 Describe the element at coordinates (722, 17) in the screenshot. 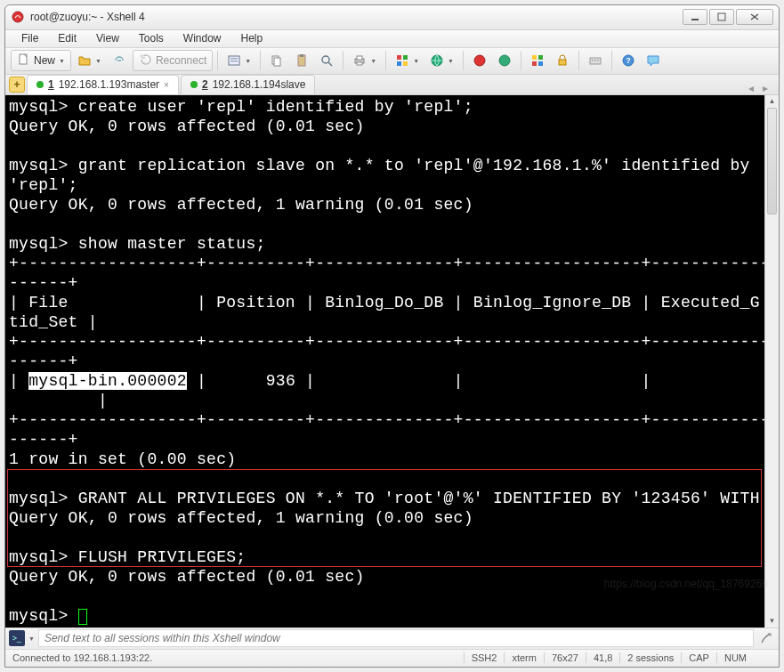

I see `maximize-button` at that location.